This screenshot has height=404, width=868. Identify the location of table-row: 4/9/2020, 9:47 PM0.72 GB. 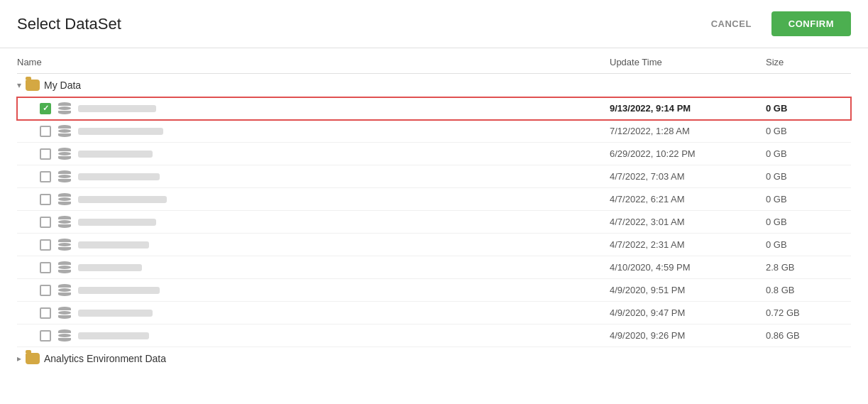
(434, 313).